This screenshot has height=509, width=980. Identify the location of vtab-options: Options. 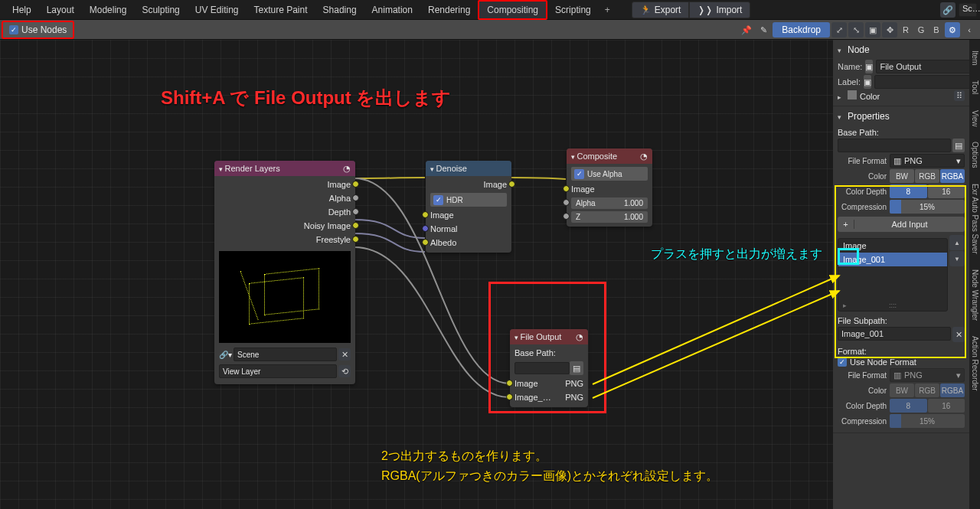
(975, 155).